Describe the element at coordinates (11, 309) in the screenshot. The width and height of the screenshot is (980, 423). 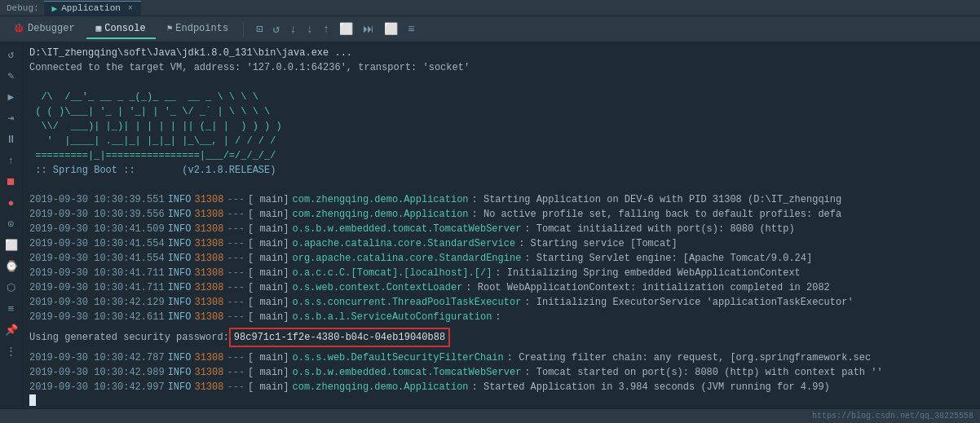
I see `sidebar-menu-icon: ≡` at that location.